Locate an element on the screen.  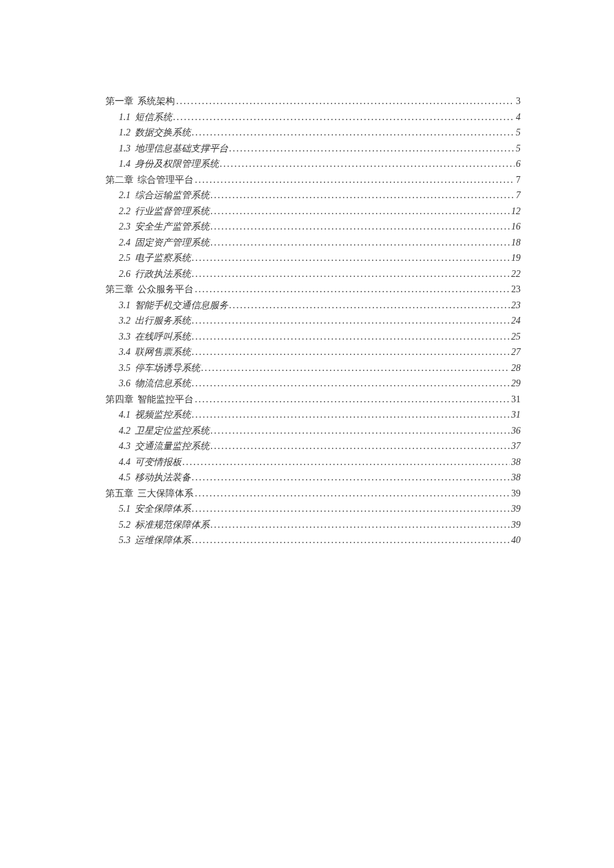
toc-entry: 2.2行业监督管理系统.............................… is located at coordinates (313, 211).